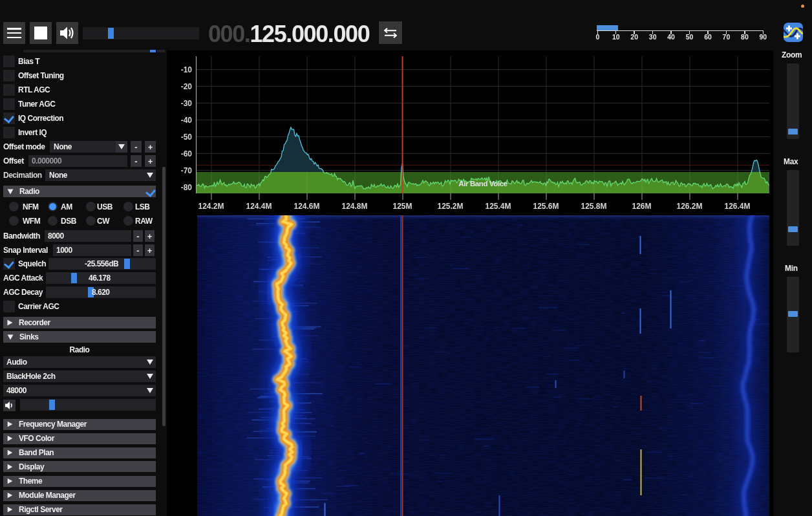 This screenshot has height=516, width=812. I want to click on svg-text: -20, so click(187, 87).